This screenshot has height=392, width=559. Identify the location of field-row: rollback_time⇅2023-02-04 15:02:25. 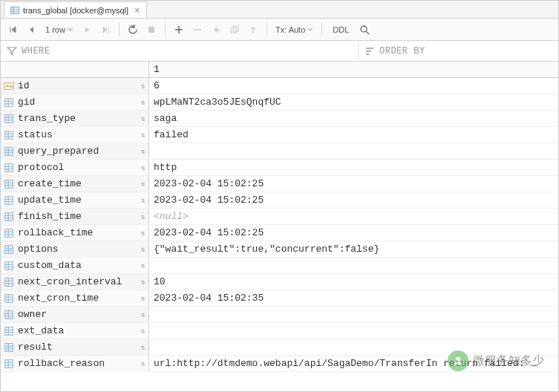
(279, 233).